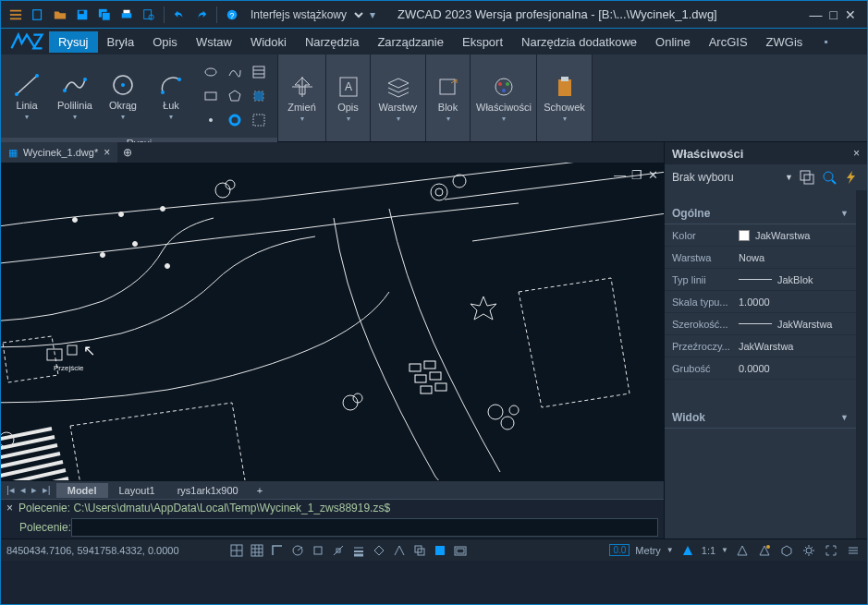 This screenshot has height=605, width=868. What do you see at coordinates (447, 98) in the screenshot?
I see `panel-blok: Blok▾` at bounding box center [447, 98].